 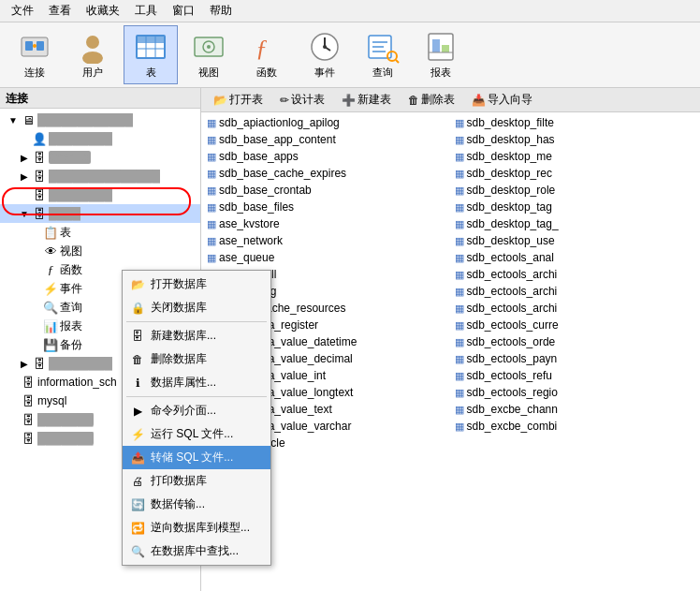 I want to click on table-list-item: ▦ase_queue, so click(x=328, y=258).